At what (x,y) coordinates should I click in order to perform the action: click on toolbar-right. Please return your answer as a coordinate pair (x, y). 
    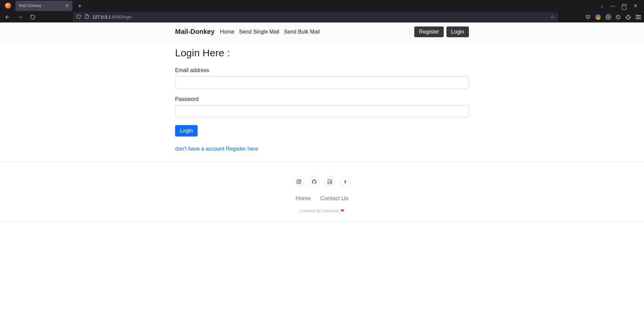
    Looking at the image, I should click on (613, 17).